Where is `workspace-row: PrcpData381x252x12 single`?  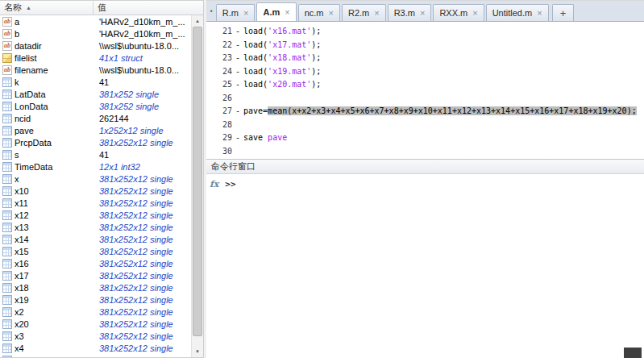
workspace-row: PrcpData381x252x12 single is located at coordinates (95, 142).